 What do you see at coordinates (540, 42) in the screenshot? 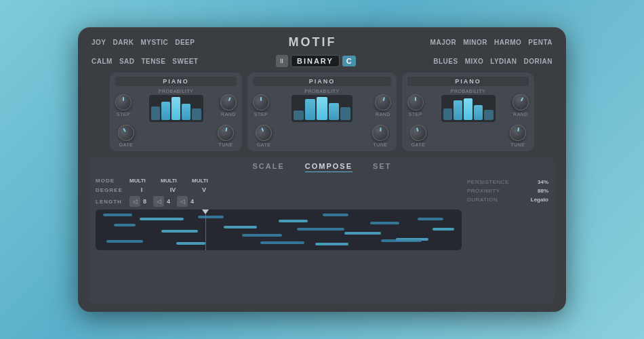
I see `preset-penta: PENTA` at bounding box center [540, 42].